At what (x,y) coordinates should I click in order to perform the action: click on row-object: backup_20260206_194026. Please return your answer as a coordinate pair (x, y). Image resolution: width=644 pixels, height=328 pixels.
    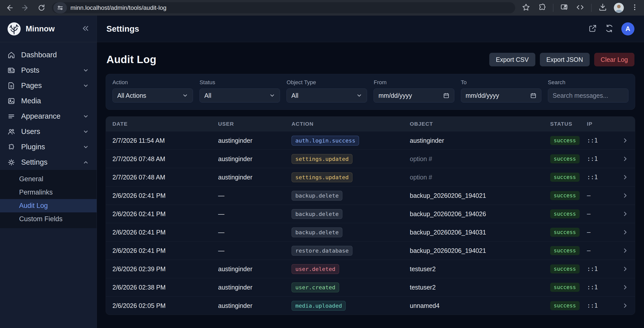
    Looking at the image, I should click on (480, 214).